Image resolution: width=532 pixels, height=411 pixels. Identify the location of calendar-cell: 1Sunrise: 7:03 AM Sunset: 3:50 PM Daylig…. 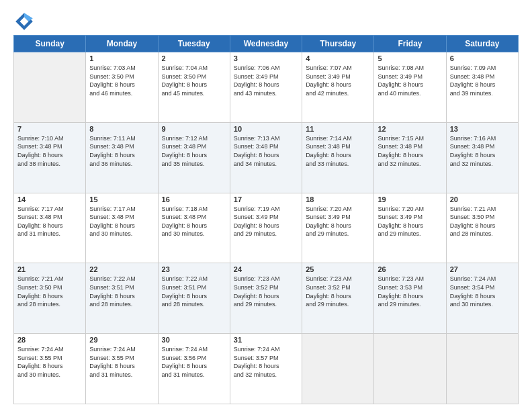
(122, 87).